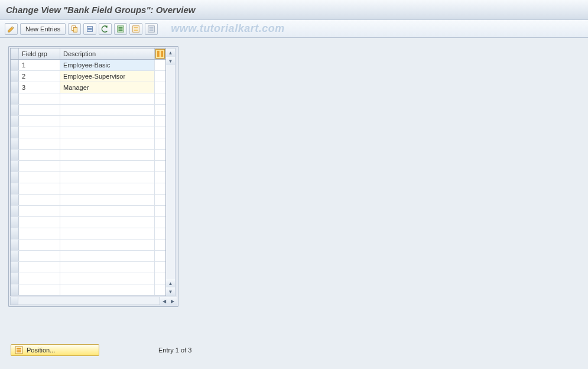 The width and height of the screenshot is (588, 369). I want to click on vertical-scrollbar: ▲ ▼ ▲ ▼, so click(171, 172).